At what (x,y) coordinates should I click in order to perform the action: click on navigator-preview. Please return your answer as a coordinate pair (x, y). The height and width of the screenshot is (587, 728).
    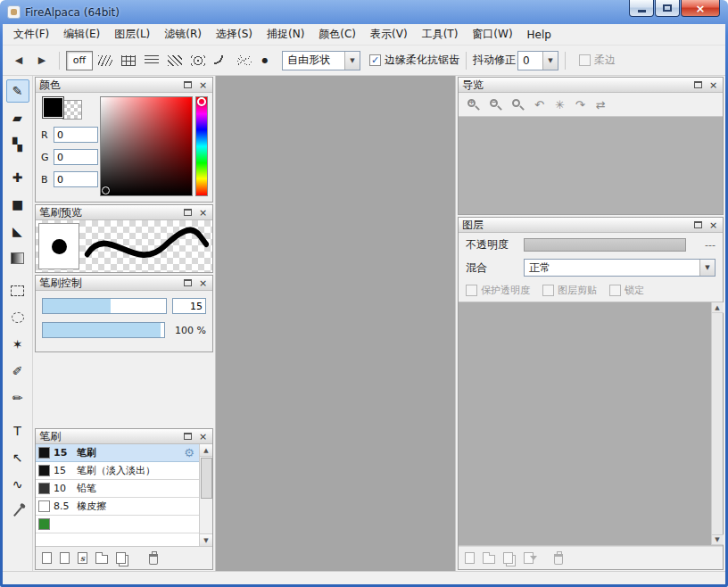
    Looking at the image, I should click on (591, 165).